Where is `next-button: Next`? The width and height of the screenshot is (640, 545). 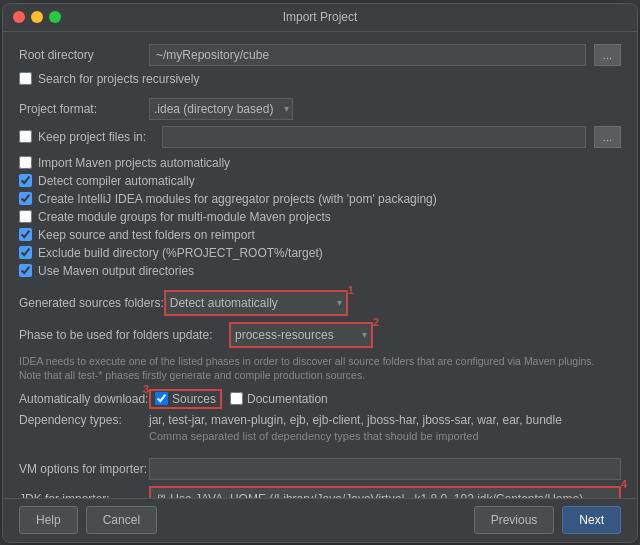 next-button: Next is located at coordinates (592, 520).